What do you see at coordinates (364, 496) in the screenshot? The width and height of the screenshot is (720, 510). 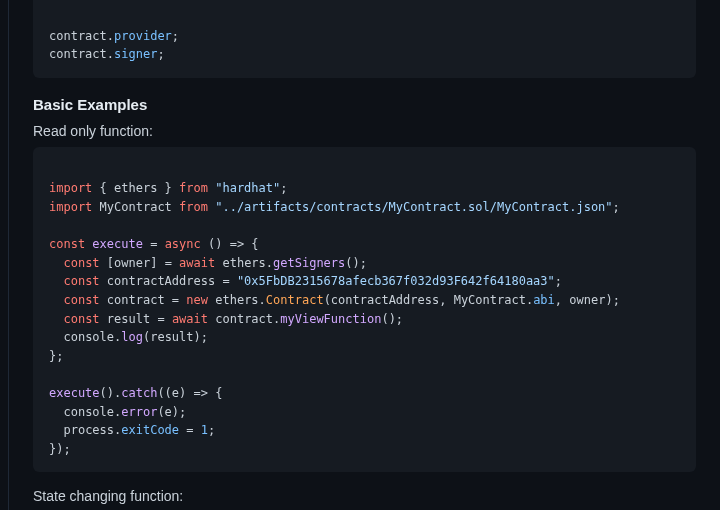 I see `subheading-state-changing: State changing function:` at bounding box center [364, 496].